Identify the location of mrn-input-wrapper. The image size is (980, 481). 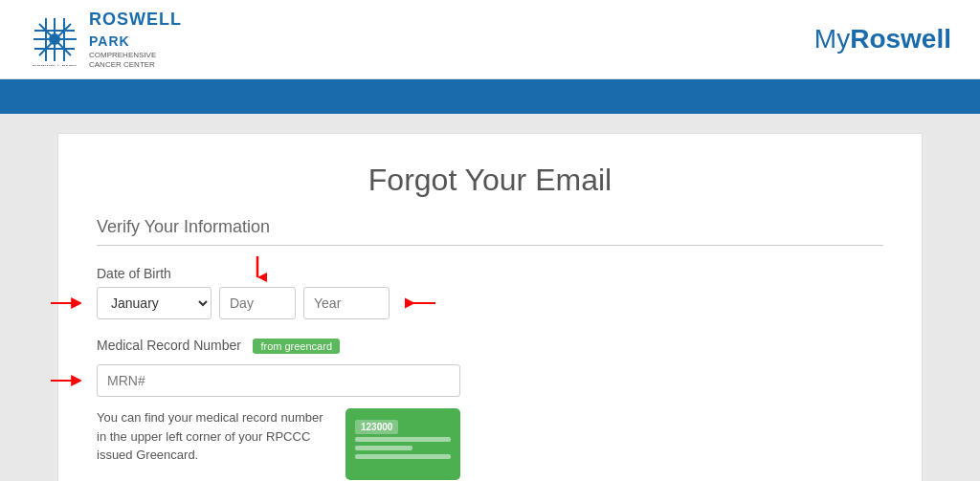
(490, 381).